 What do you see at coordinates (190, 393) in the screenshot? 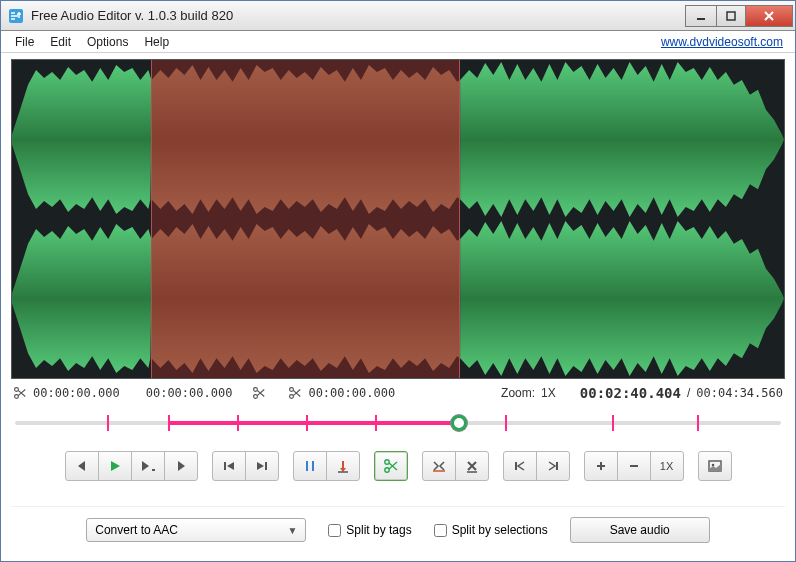
I see `selection-end-time: 00:00:00.000` at bounding box center [190, 393].